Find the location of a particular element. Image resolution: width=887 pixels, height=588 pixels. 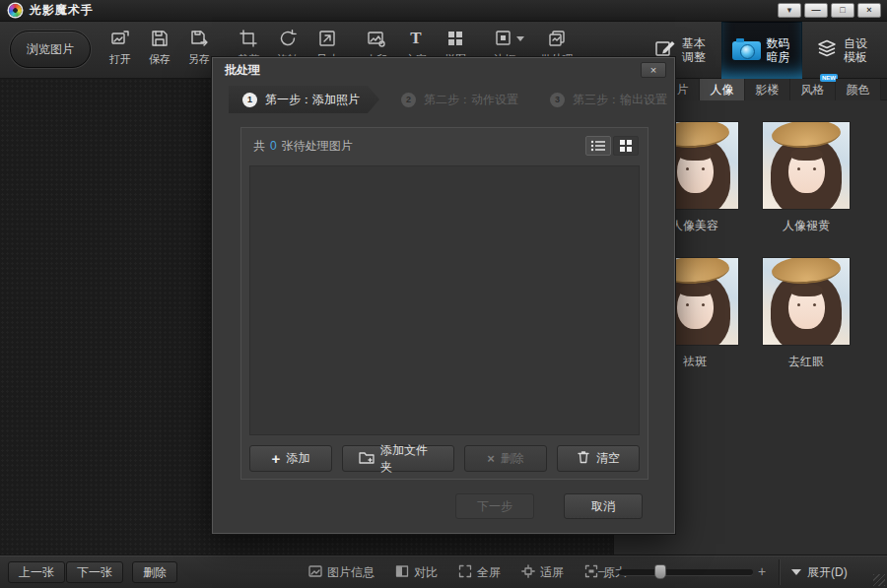

preset-portrait-deyellow: 人像褪黄 is located at coordinates (806, 178).